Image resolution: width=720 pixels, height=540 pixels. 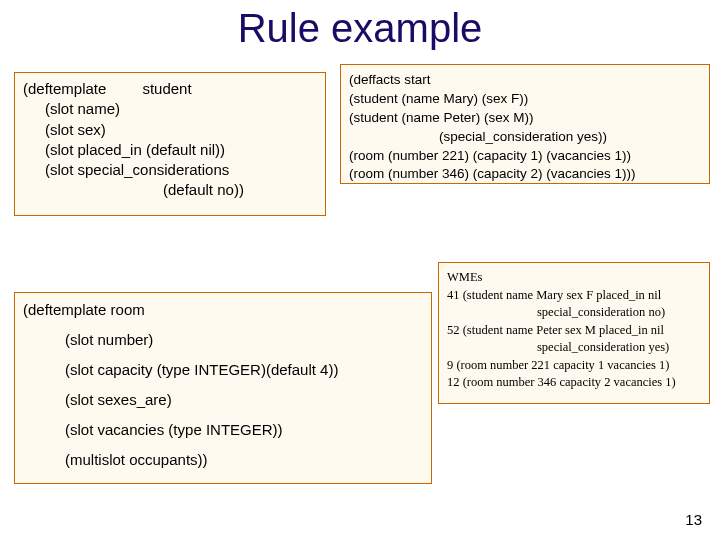 What do you see at coordinates (128, 310) in the screenshot?
I see `tpl-name: room` at bounding box center [128, 310].